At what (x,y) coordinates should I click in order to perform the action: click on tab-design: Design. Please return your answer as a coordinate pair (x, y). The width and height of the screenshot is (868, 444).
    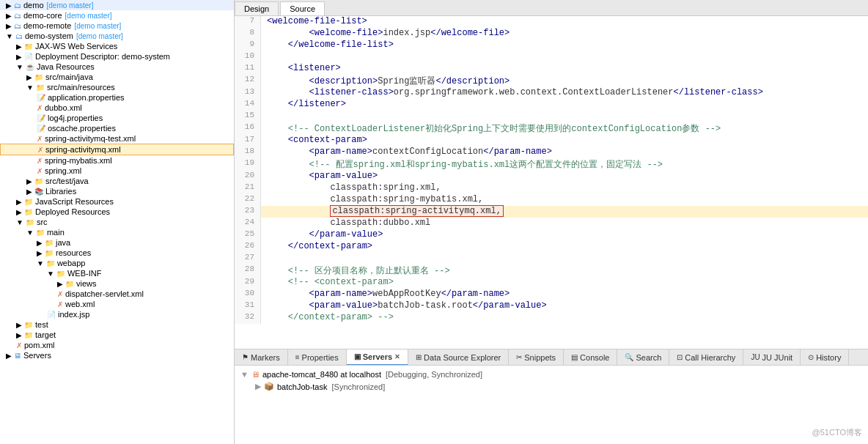
    Looking at the image, I should click on (257, 9).